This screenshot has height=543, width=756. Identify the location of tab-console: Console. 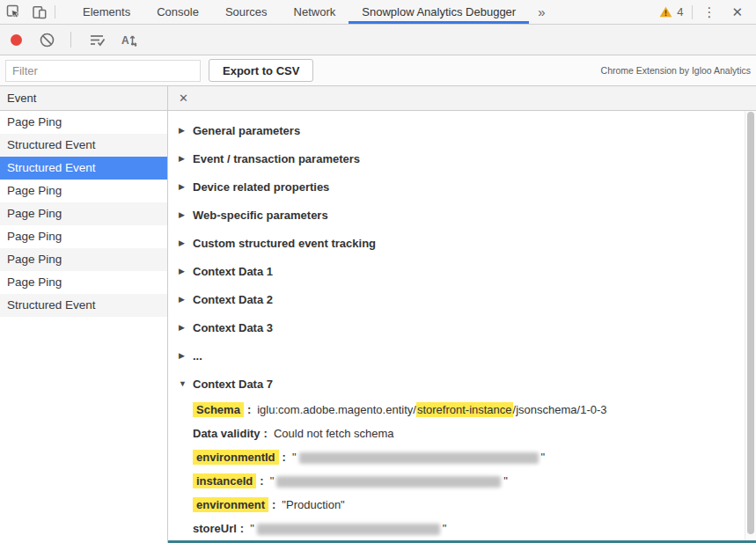
(178, 12).